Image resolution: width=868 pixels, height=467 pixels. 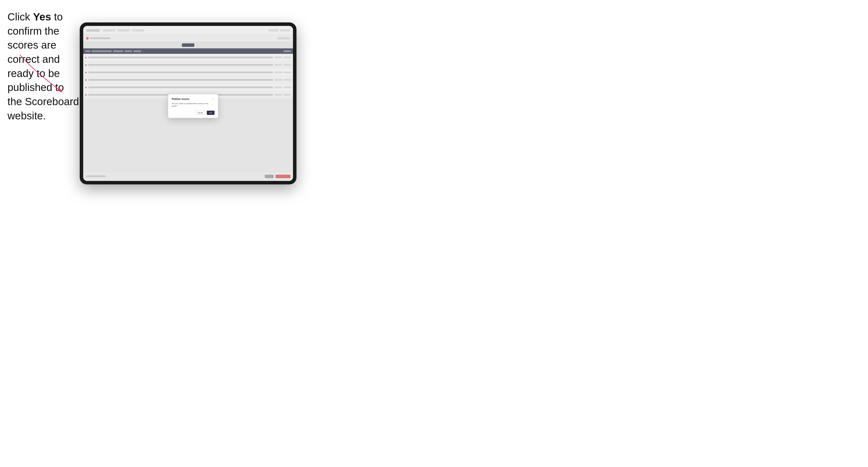 I want to click on instruction-text: Click Yes to confirm the scores are corr…, so click(x=44, y=67).